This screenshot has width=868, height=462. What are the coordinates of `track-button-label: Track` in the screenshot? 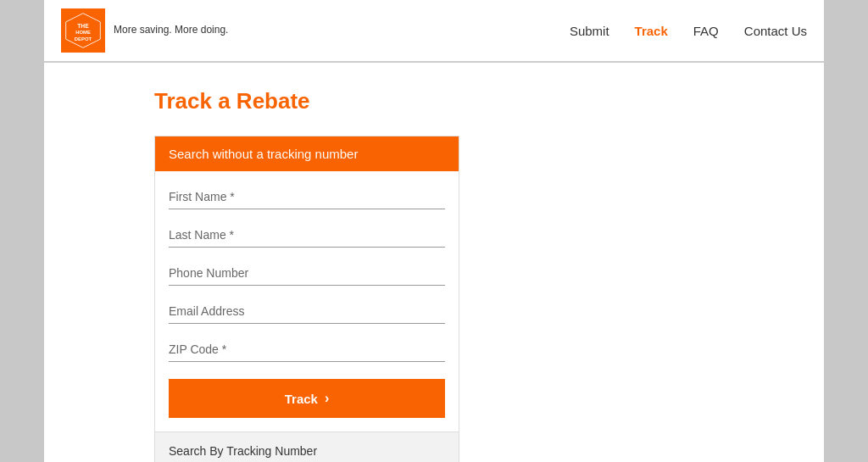 It's located at (302, 398).